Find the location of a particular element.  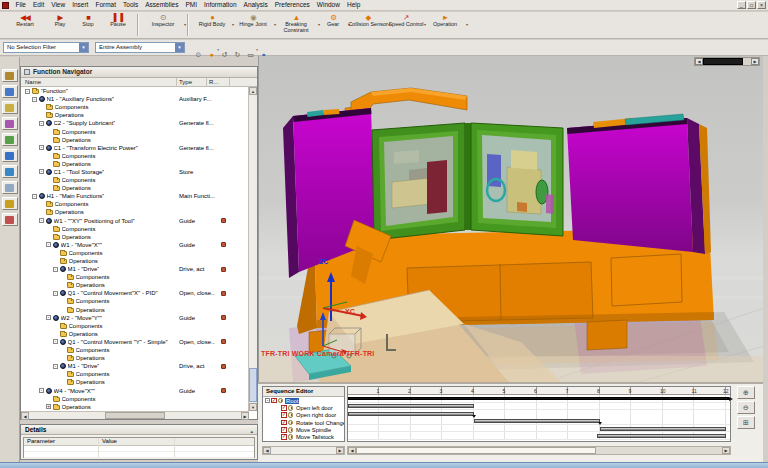

menu-item: Analysis is located at coordinates (256, 5).